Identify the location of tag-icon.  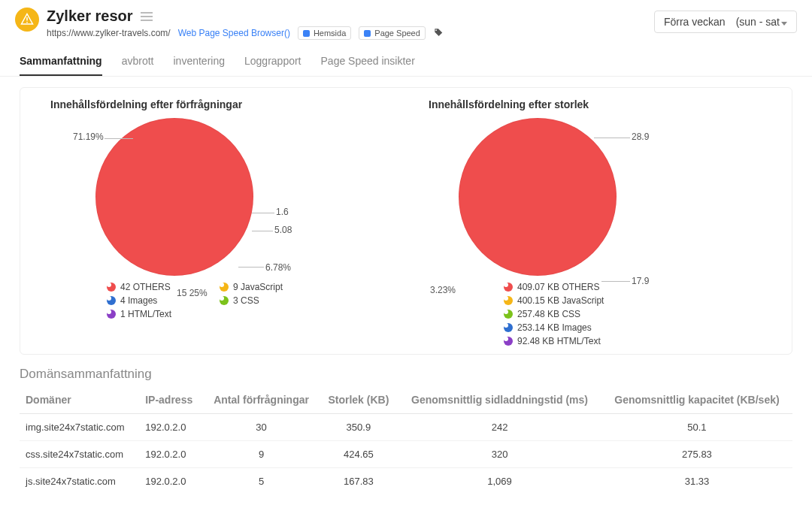
(438, 33).